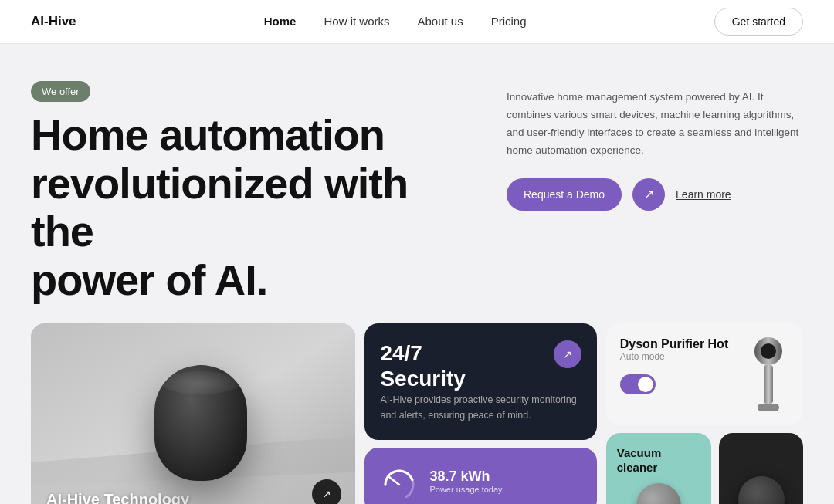  Describe the element at coordinates (193, 414) in the screenshot. I see `device-card-bg` at that location.